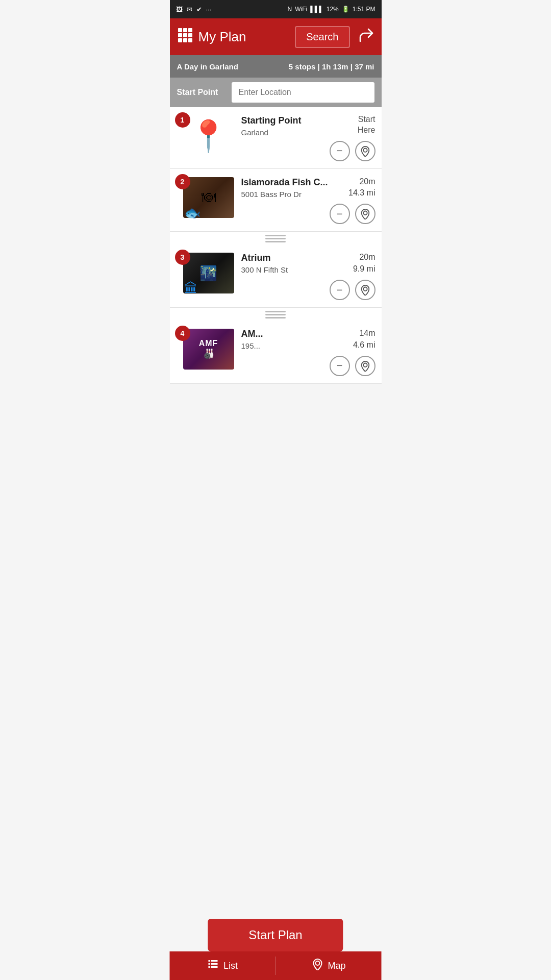  What do you see at coordinates (303, 92) in the screenshot?
I see `start-point-input` at bounding box center [303, 92].